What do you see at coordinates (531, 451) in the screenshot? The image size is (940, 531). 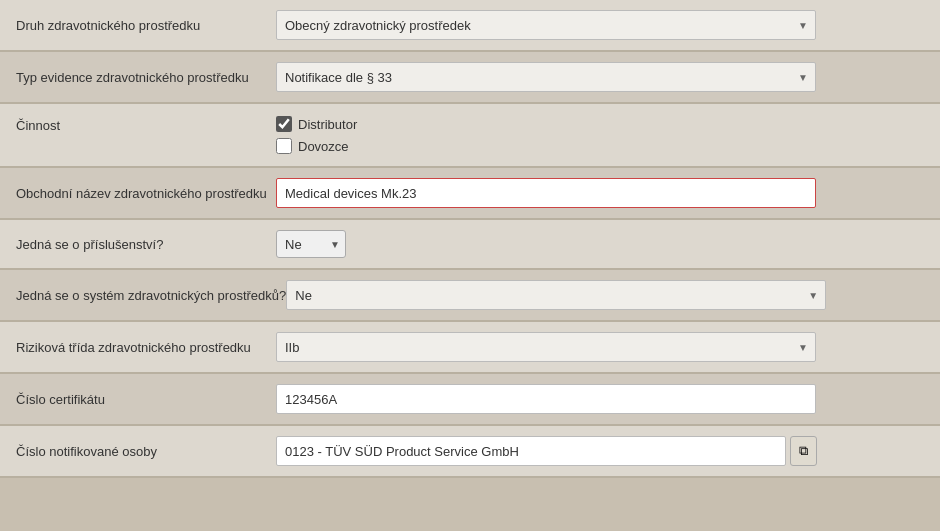 I see `input-notifikovane` at bounding box center [531, 451].